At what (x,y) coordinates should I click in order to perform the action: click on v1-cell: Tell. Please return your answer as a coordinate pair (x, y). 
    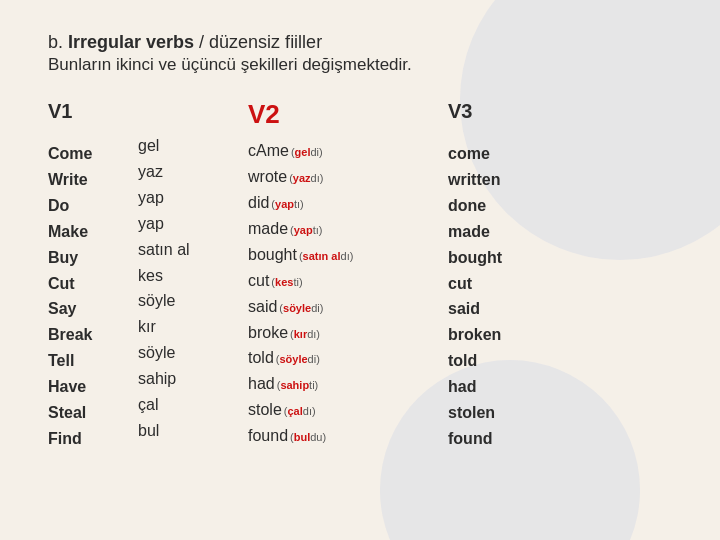
    Looking at the image, I should click on (93, 361).